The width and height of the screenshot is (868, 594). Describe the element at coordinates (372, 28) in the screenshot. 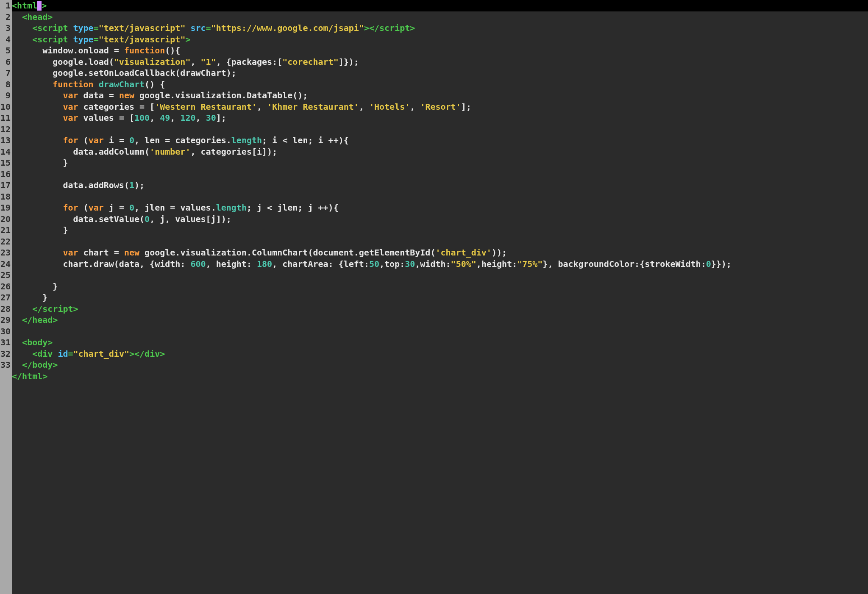

I see `token-tag: ></` at that location.